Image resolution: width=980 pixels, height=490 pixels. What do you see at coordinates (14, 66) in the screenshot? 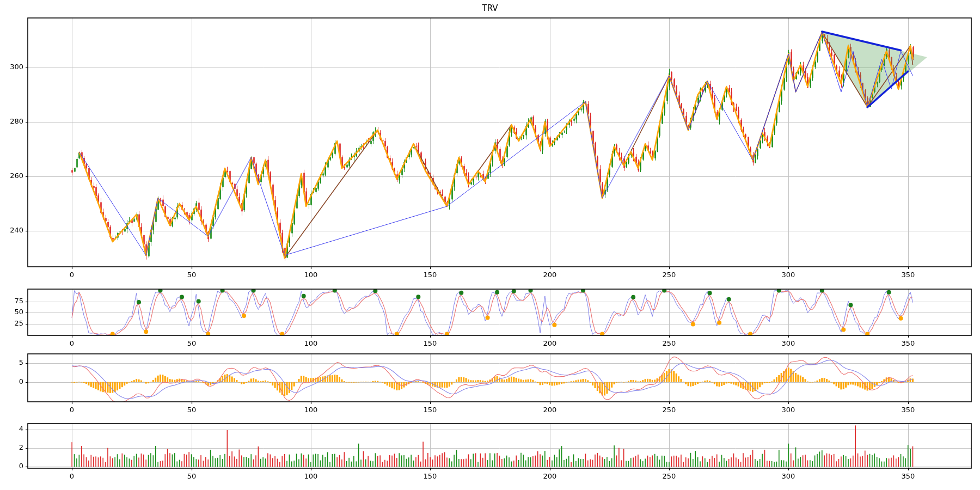
I see `y-tick-label: 300` at bounding box center [14, 66].